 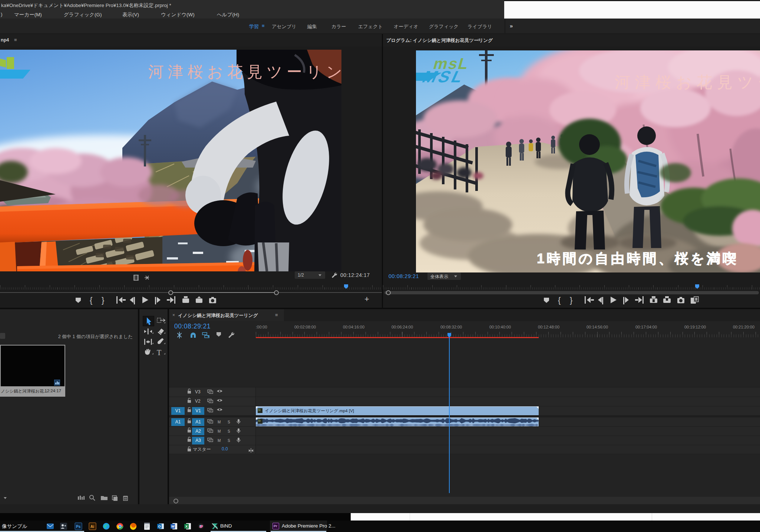 What do you see at coordinates (92, 526) in the screenshot?
I see `svg-text: Ai` at bounding box center [92, 526].